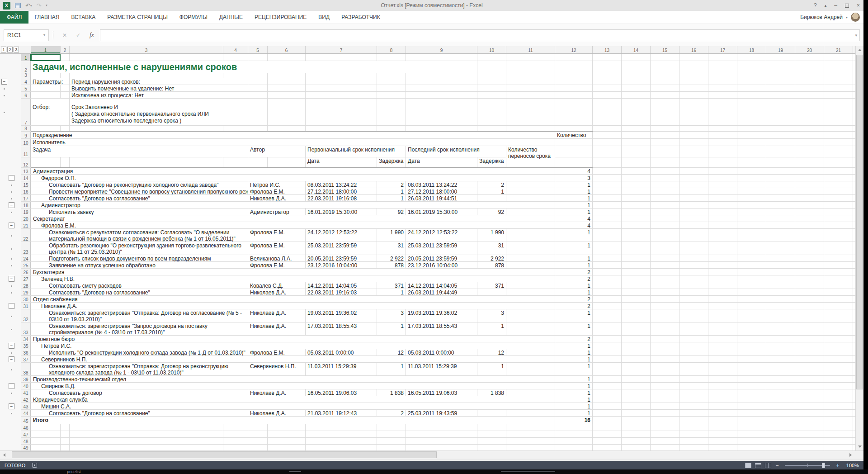  What do you see at coordinates (293, 135) in the screenshot?
I see `cell: Подразделение` at bounding box center [293, 135].